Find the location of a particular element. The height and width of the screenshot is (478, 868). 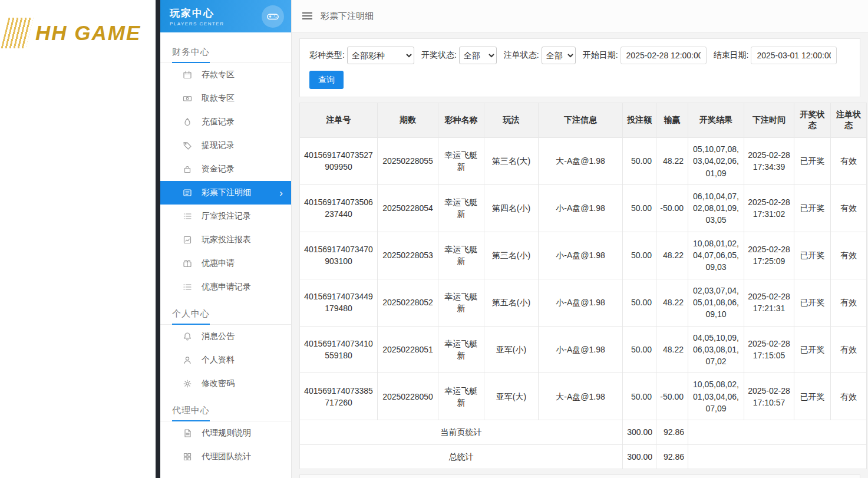

table-row: 40156917407350623744020250228054幸运飞艇新第四名… is located at coordinates (583, 208).